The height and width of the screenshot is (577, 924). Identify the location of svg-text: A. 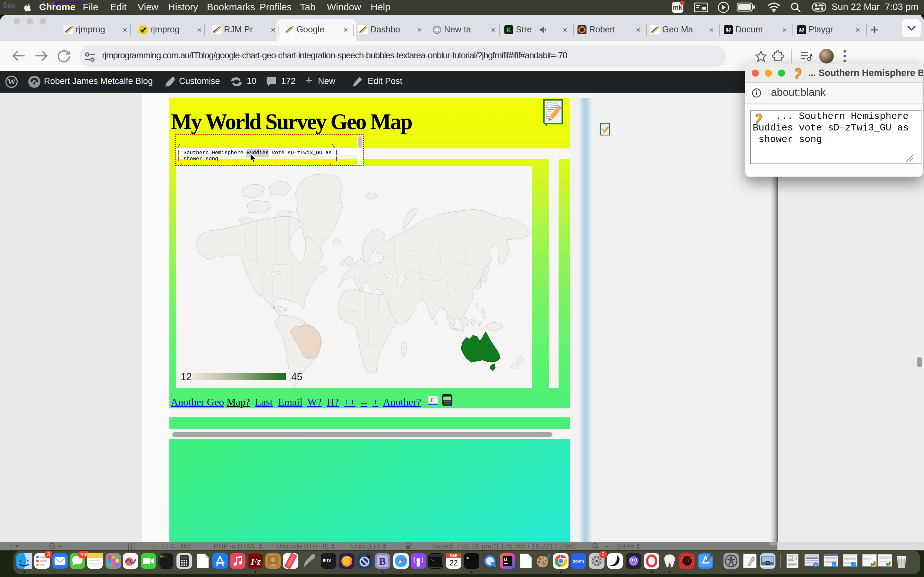
(834, 565).